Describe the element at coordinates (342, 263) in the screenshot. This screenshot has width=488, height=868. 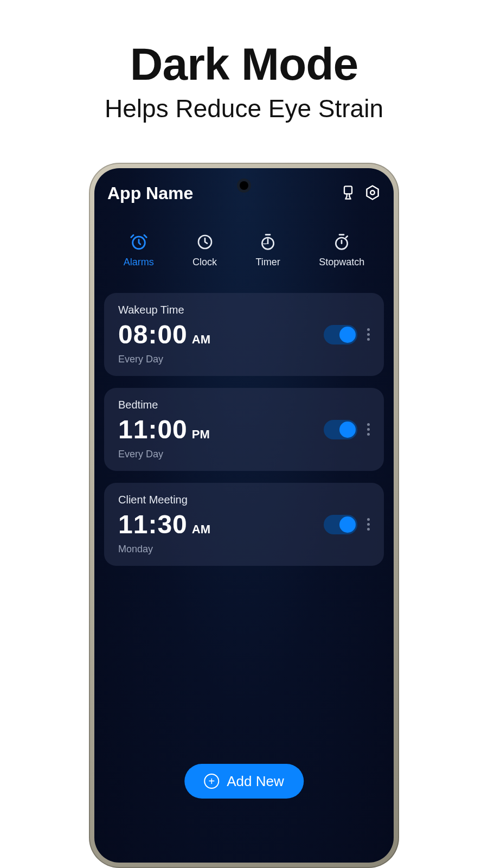
I see `tab-label: Stopwatch` at that location.